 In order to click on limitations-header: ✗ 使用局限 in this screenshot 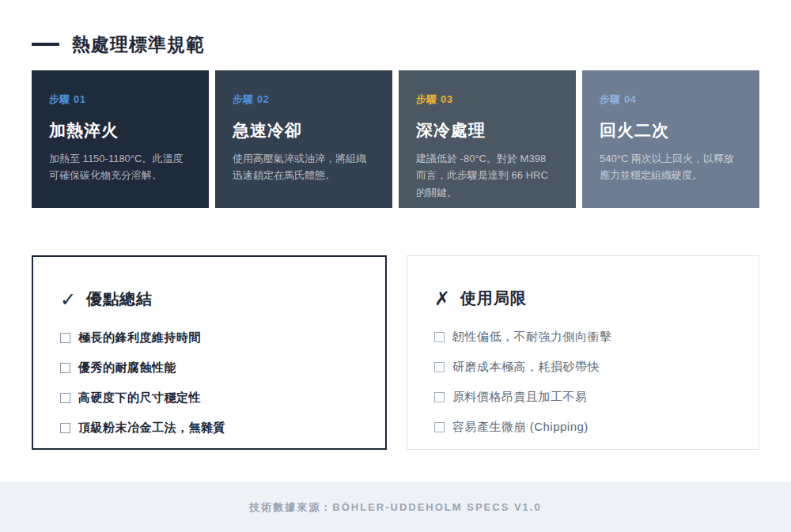, I will do `click(583, 299)`.